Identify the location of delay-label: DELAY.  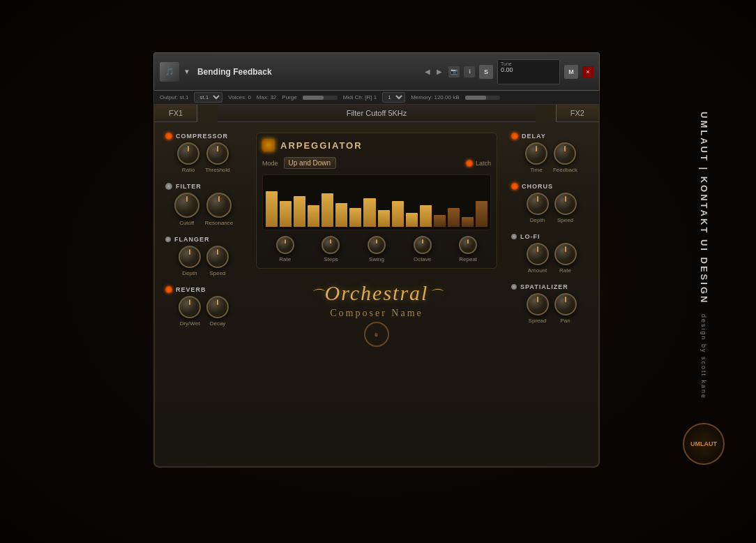
(534, 136).